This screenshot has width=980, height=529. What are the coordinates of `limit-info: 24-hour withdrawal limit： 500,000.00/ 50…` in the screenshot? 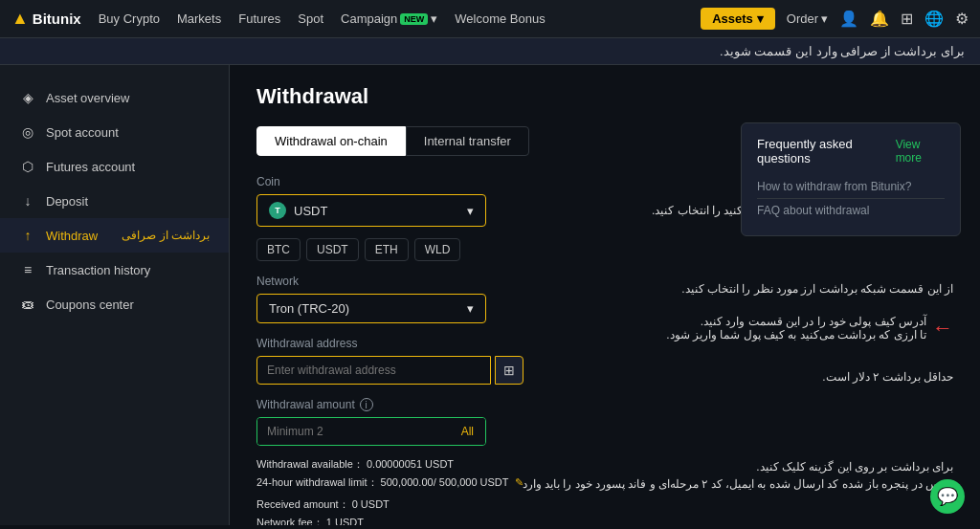 It's located at (390, 482).